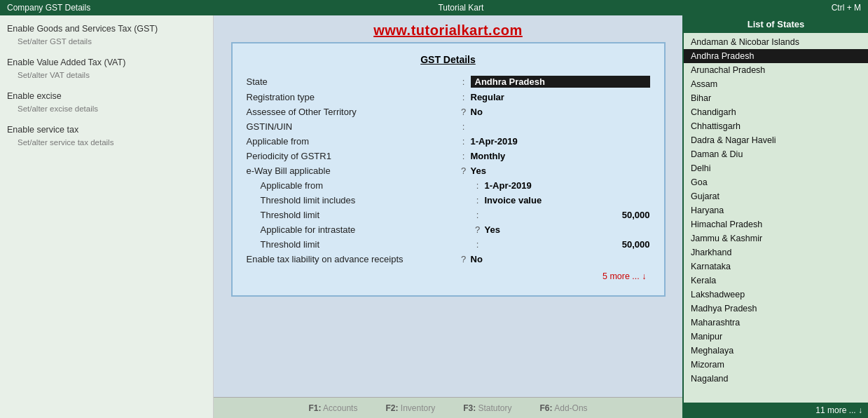 The image size is (868, 418). What do you see at coordinates (567, 201) in the screenshot?
I see `gst-row-value: Invoice value` at bounding box center [567, 201].